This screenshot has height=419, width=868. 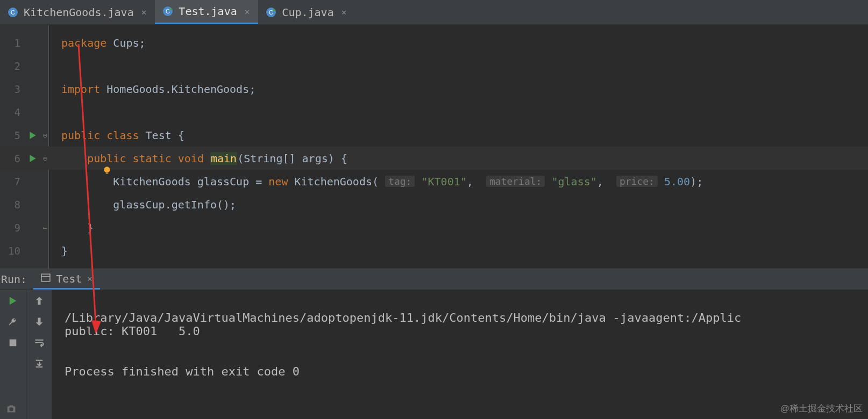 What do you see at coordinates (55, 157) in the screenshot?
I see `intention-bulb-icon` at bounding box center [55, 157].